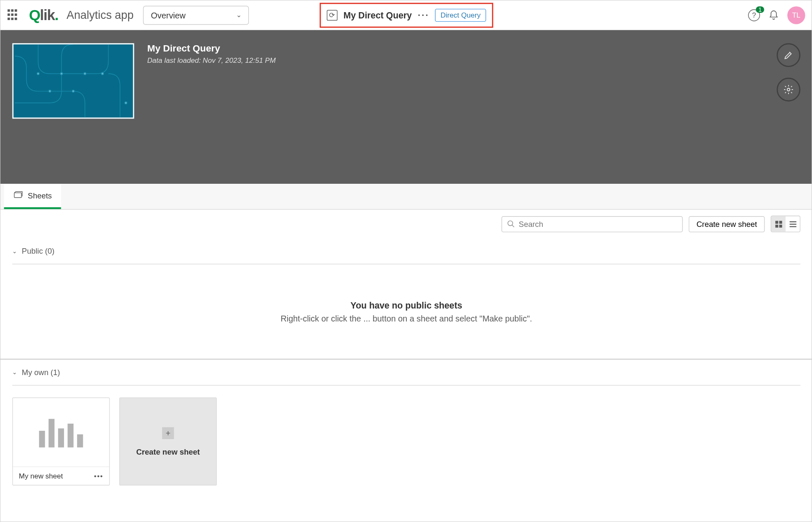 The height and width of the screenshot is (522, 812). Describe the element at coordinates (61, 432) in the screenshot. I see `bar-chart-icon` at that location.